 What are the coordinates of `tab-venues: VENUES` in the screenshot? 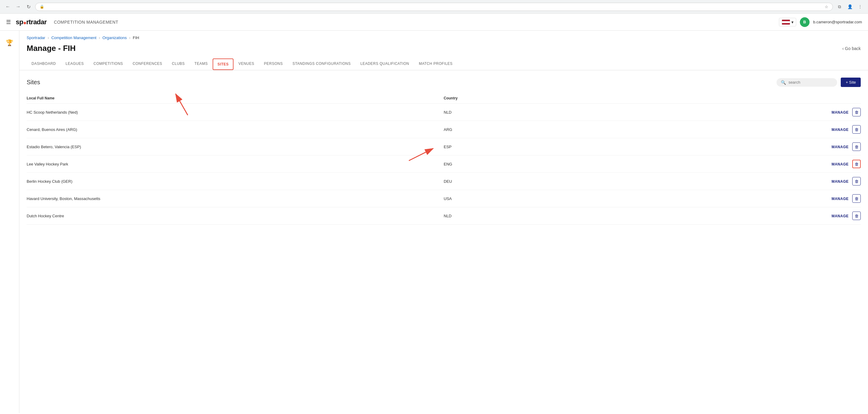 It's located at (246, 64).